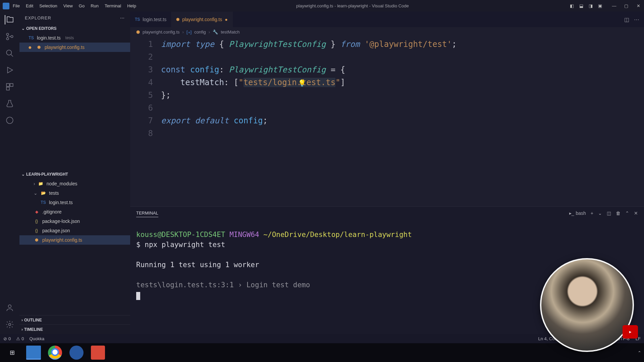  Describe the element at coordinates (637, 19) in the screenshot. I see `more-actions-icon: ⋯` at that location.